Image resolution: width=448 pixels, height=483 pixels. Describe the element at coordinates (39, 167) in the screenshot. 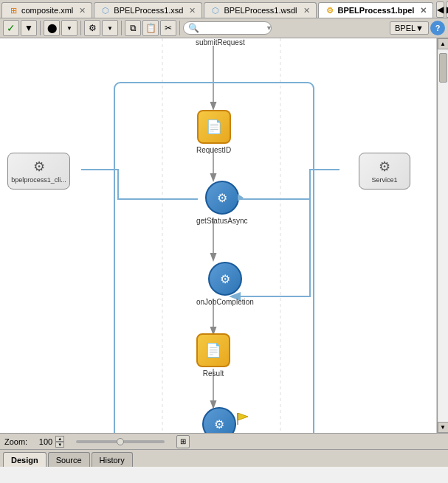

I see `partner-left-gear-icon: ⚙` at that location.